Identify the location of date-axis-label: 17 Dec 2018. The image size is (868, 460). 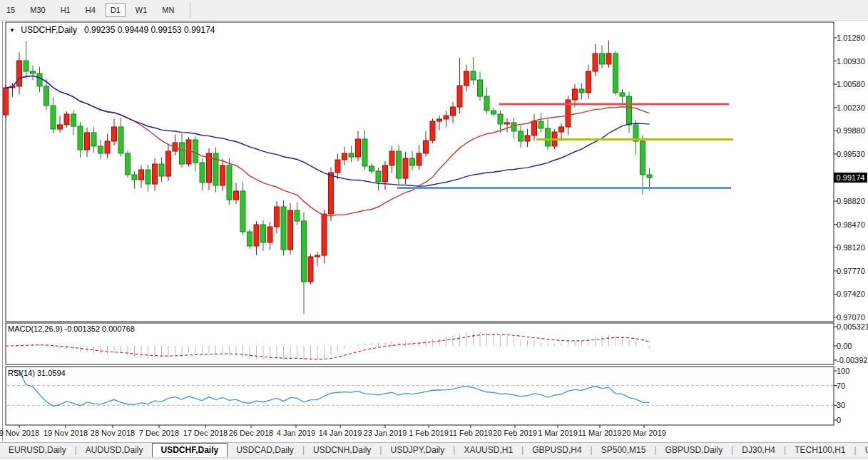
(205, 433).